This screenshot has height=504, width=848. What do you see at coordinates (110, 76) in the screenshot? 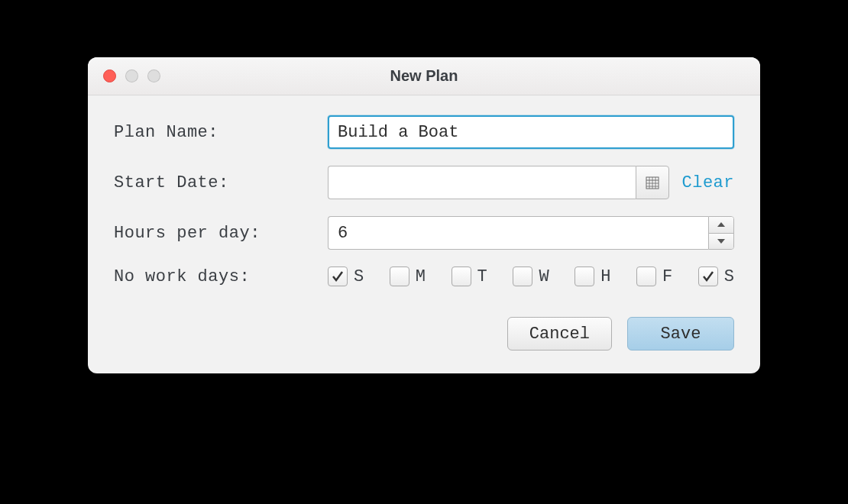
I see `close-icon` at bounding box center [110, 76].